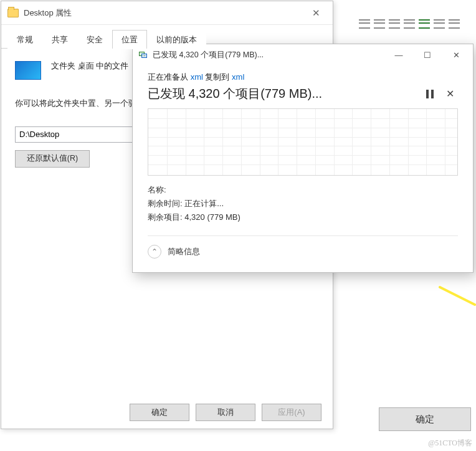 This screenshot has height=451, width=476. What do you see at coordinates (204, 203) in the screenshot?
I see `remaining-time-value: 正在计算...` at bounding box center [204, 203].